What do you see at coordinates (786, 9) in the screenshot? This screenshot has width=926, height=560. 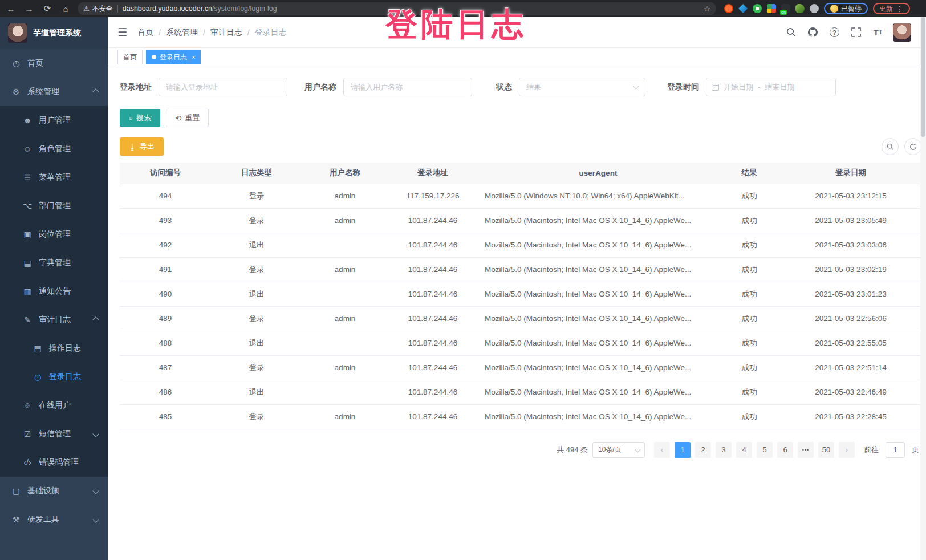 I see `extension-icon: on` at bounding box center [786, 9].